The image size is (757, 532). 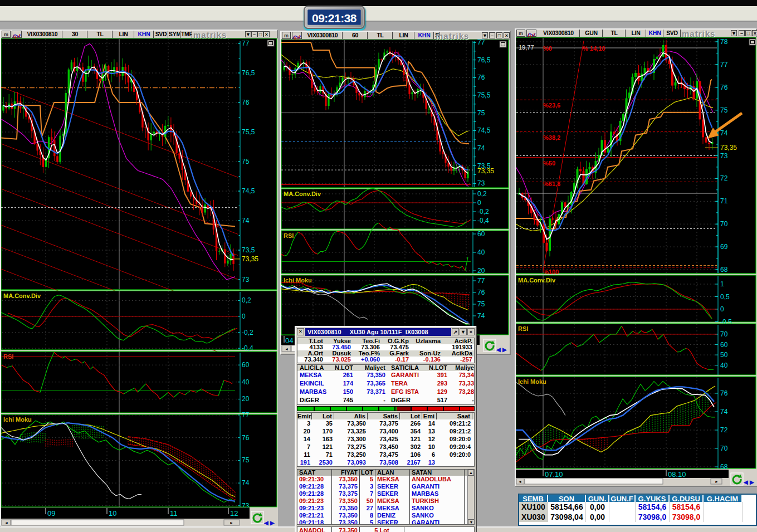 What do you see at coordinates (724, 355) in the screenshot?
I see `svg-text: 50` at bounding box center [724, 355].